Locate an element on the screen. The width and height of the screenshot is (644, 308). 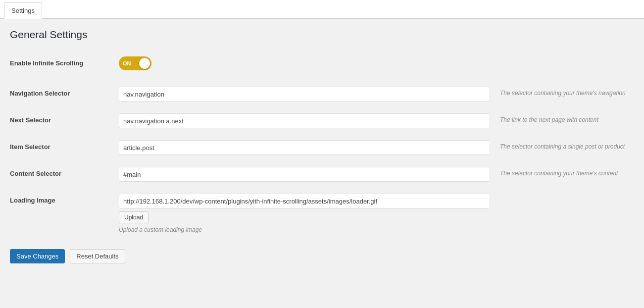
row-enable-infinite-scrolling: Enable Infinite Scrolling ON is located at coordinates (322, 63).